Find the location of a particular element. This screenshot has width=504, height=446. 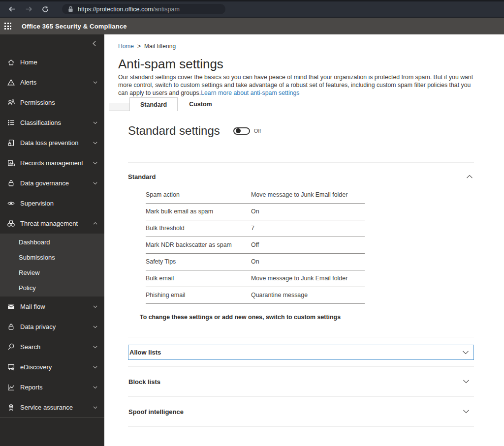

envelope-icon is located at coordinates (11, 307).